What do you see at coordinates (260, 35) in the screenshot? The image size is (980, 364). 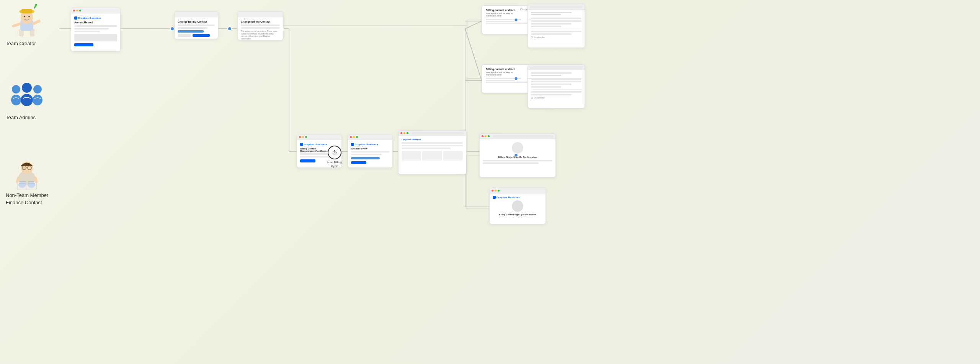 I see `cb2-note: This action cannot be undone. These step…` at bounding box center [260, 35].